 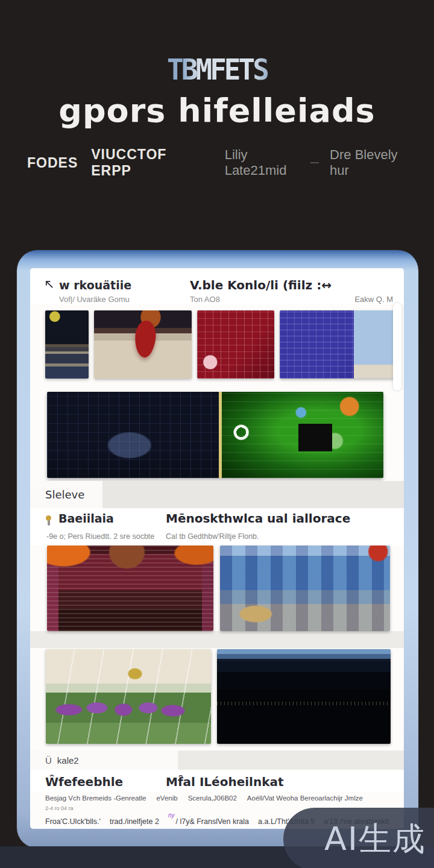 I want to click on back-arrow-icon, so click(x=49, y=285).